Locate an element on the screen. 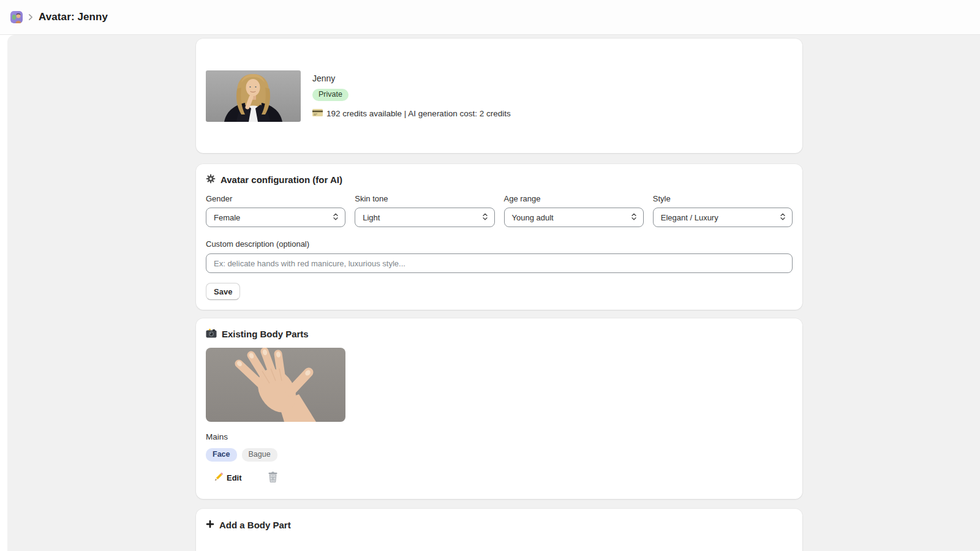  skin-tone-value: Light is located at coordinates (371, 218).